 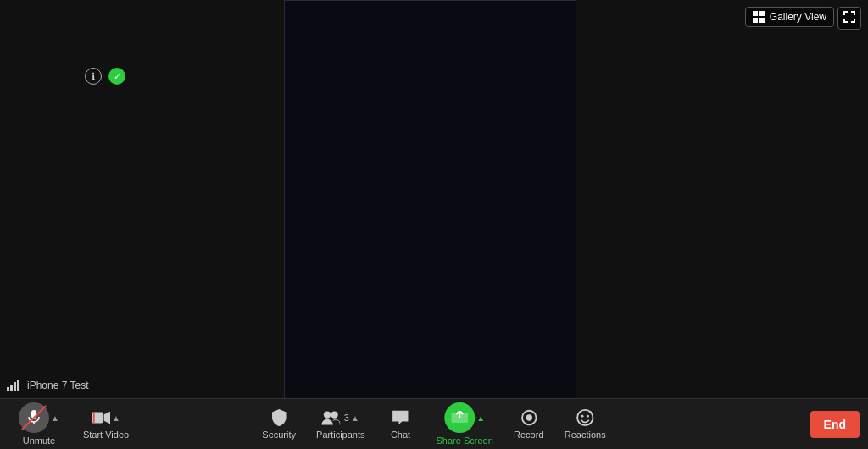 What do you see at coordinates (465, 418) in the screenshot?
I see `share-screen-icon-area: ▲` at bounding box center [465, 418].